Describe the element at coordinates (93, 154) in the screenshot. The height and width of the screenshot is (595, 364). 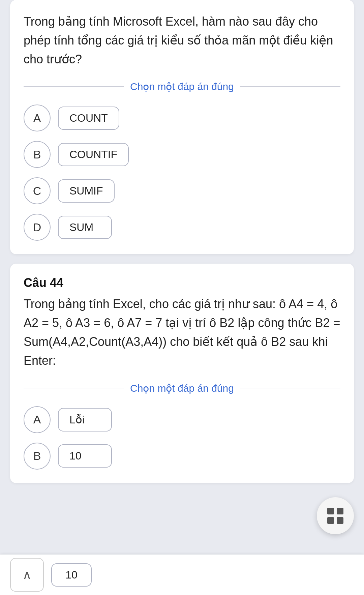
I see `option-value-43-b: COUNTIF` at that location.